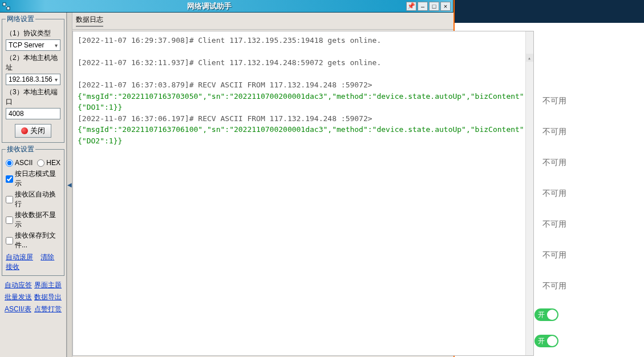 The width and height of the screenshot is (644, 357). Describe the element at coordinates (48, 286) in the screenshot. I see `theme-link: 界面主题` at that location.